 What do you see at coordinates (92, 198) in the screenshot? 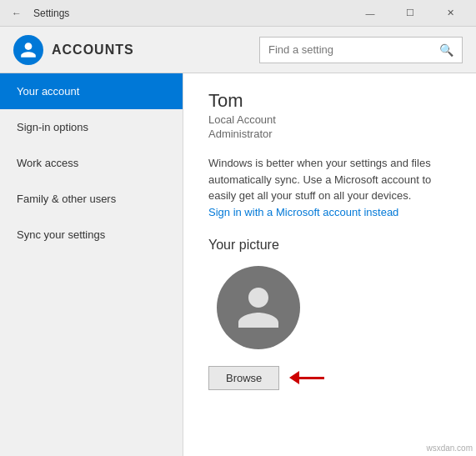
I see `sidebar-item-family: Family & other users` at bounding box center [92, 198].